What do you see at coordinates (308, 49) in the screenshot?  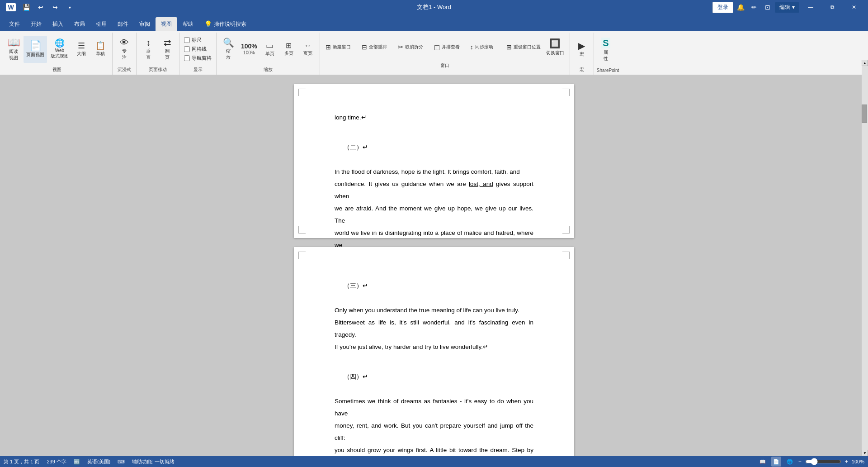 I see `pagewidth-btn: ↔ 页宽` at bounding box center [308, 49].